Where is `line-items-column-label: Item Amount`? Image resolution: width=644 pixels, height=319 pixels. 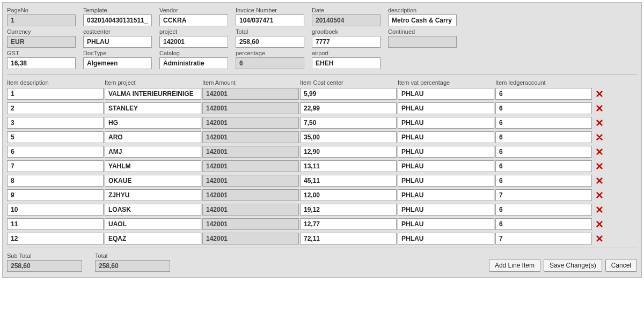 line-items-column-label: Item Amount is located at coordinates (251, 83).